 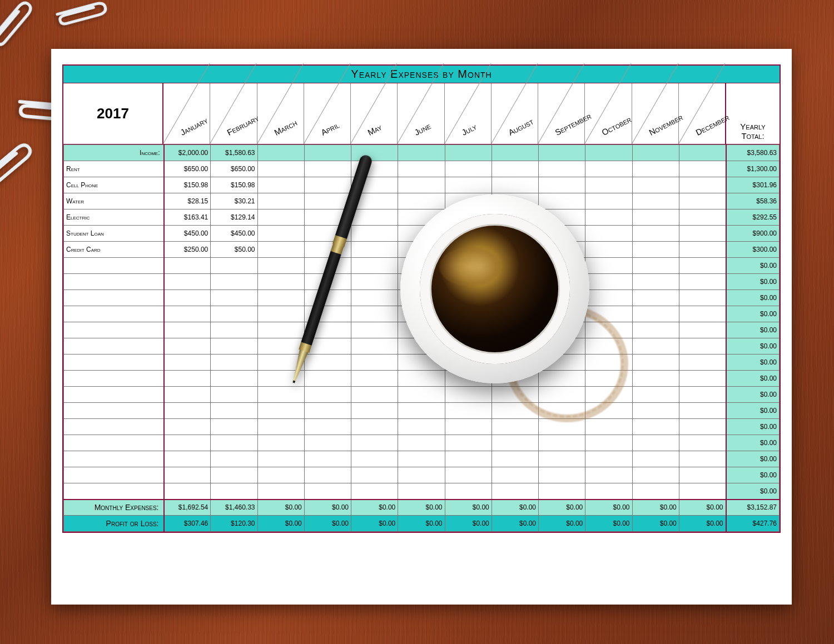 I want to click on paperclip-icon, so click(x=21, y=167).